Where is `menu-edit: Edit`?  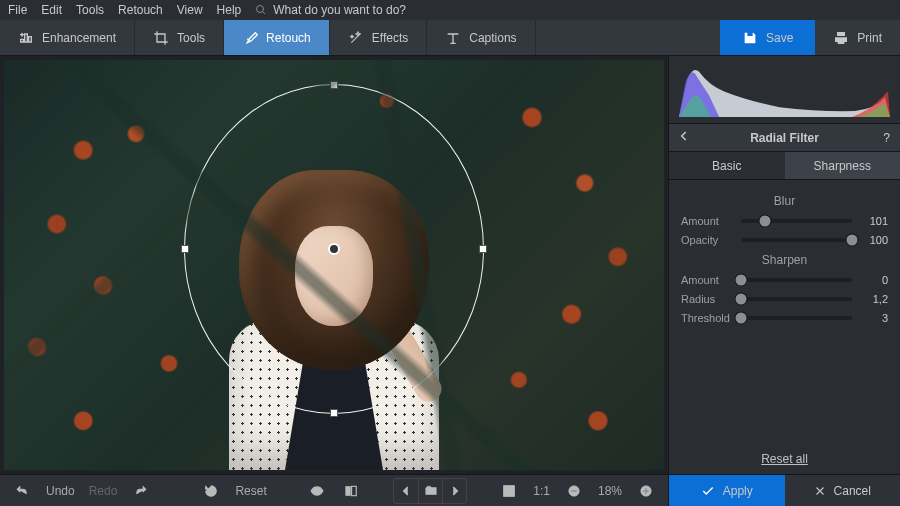 menu-edit: Edit is located at coordinates (52, 10).